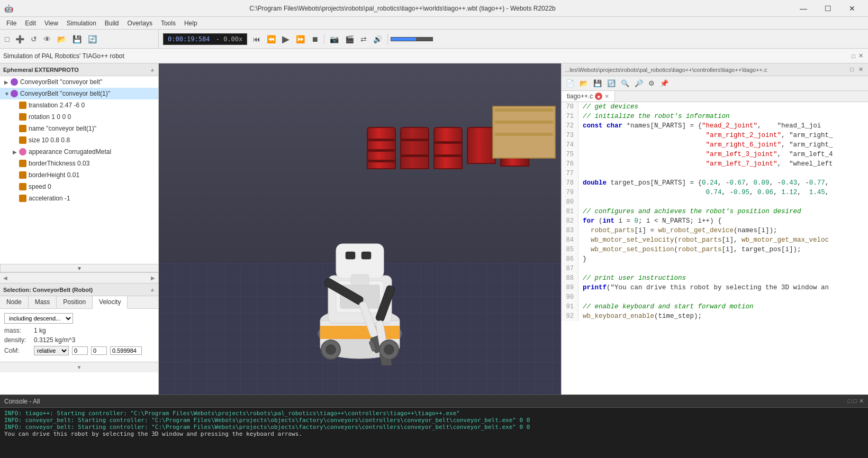  What do you see at coordinates (652, 84) in the screenshot?
I see `editor-settings-btn: ⚙` at bounding box center [652, 84].